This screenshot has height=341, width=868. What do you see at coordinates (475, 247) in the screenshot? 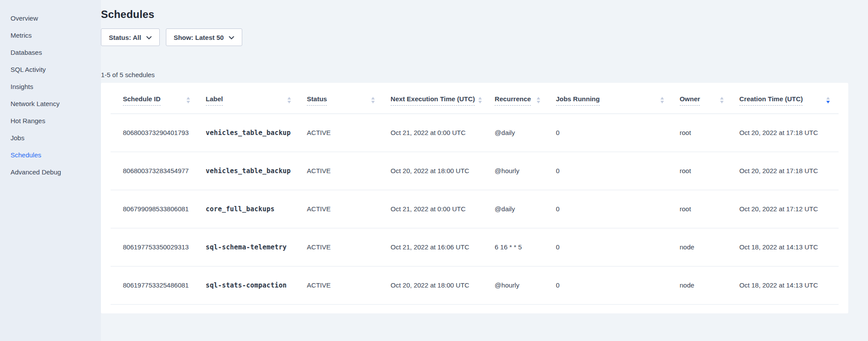
I see `table-row: 806197753350029313sql-schema-telemetryAC…` at bounding box center [475, 247].